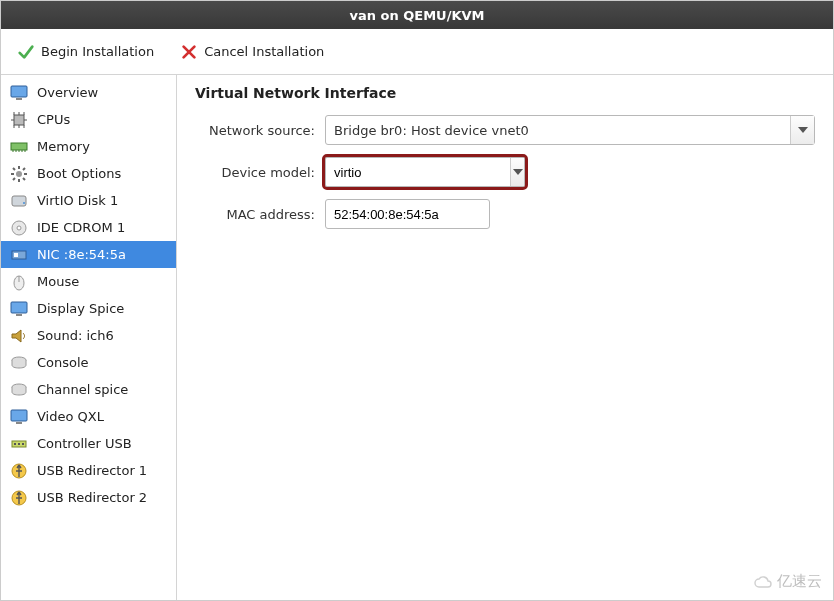 This screenshot has height=601, width=834. What do you see at coordinates (425, 172) in the screenshot?
I see `device-model-combo` at bounding box center [425, 172].